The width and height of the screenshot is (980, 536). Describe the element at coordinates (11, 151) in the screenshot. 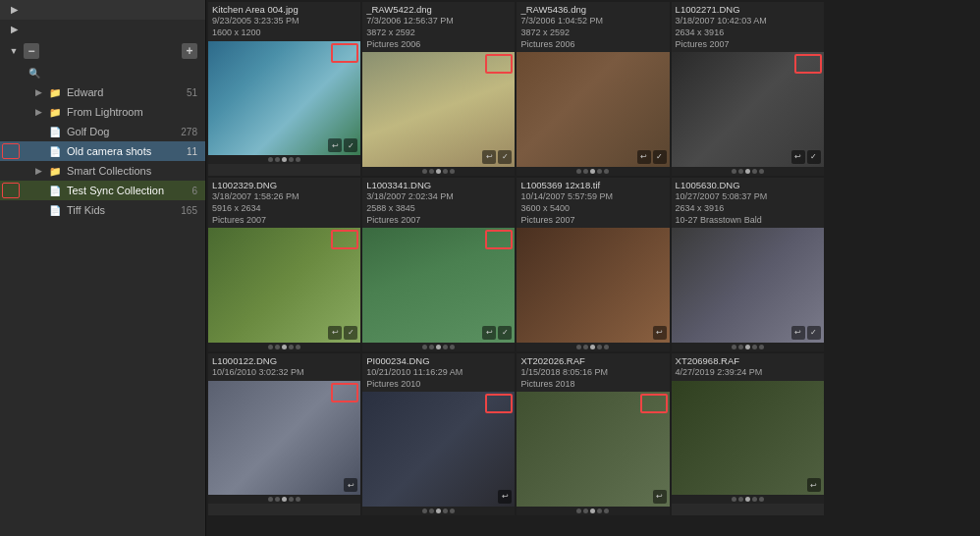

I see `old-camera-red-bracket` at that location.